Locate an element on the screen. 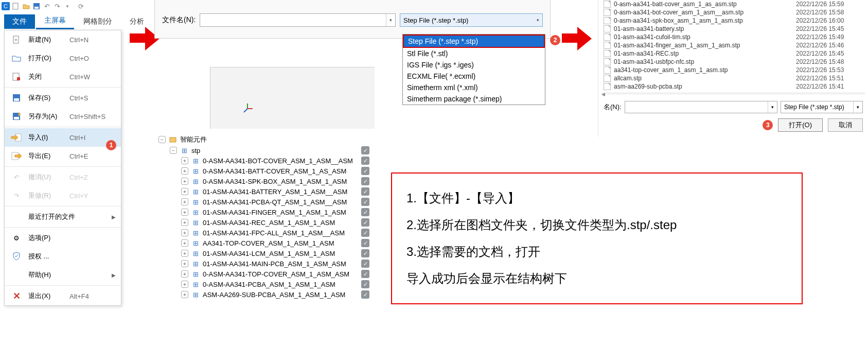  menu-export: 导出(E) Ctrl+E is located at coordinates (63, 156).